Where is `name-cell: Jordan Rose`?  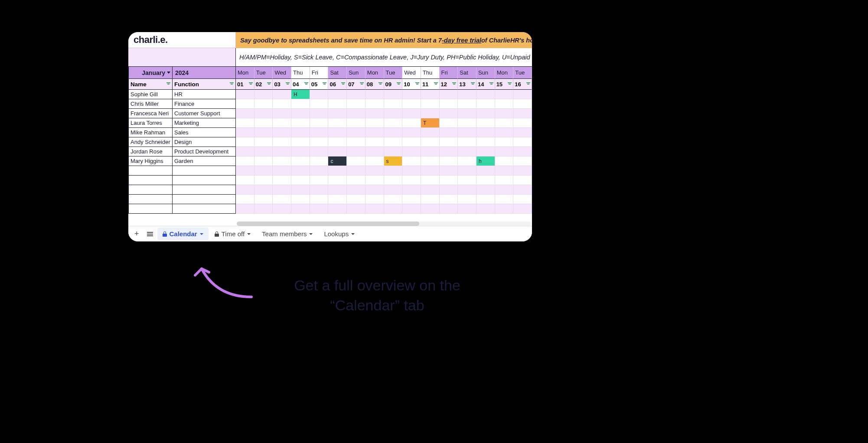 name-cell: Jordan Rose is located at coordinates (150, 152).